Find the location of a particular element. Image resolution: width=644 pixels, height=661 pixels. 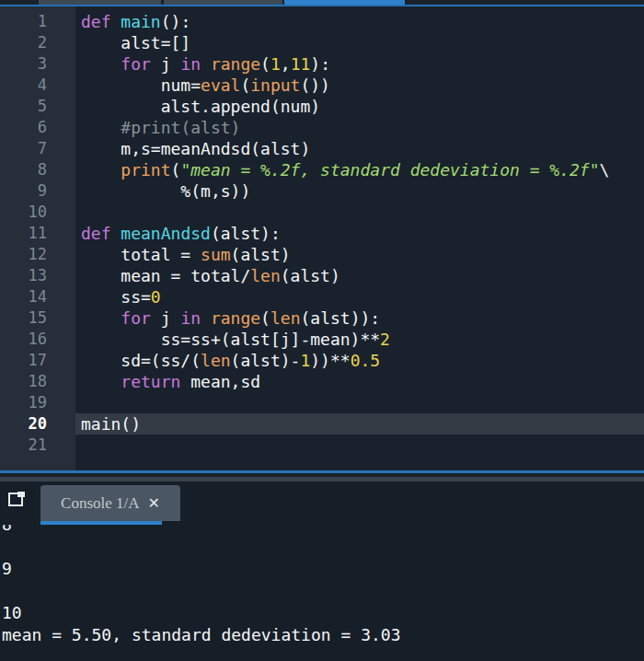

code-line: 19 is located at coordinates (322, 403).